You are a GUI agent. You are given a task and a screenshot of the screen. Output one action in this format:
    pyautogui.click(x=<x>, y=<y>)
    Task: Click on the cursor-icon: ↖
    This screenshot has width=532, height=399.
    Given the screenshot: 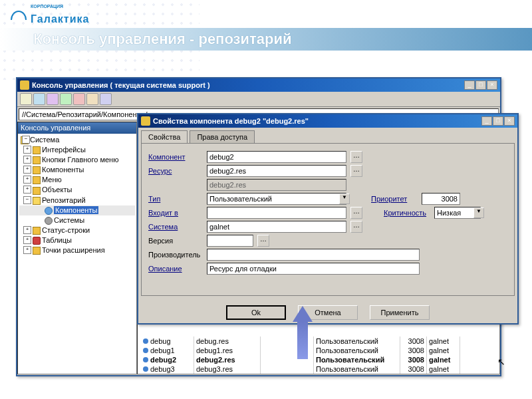 What is the action you would take?
    pyautogui.click(x=501, y=362)
    